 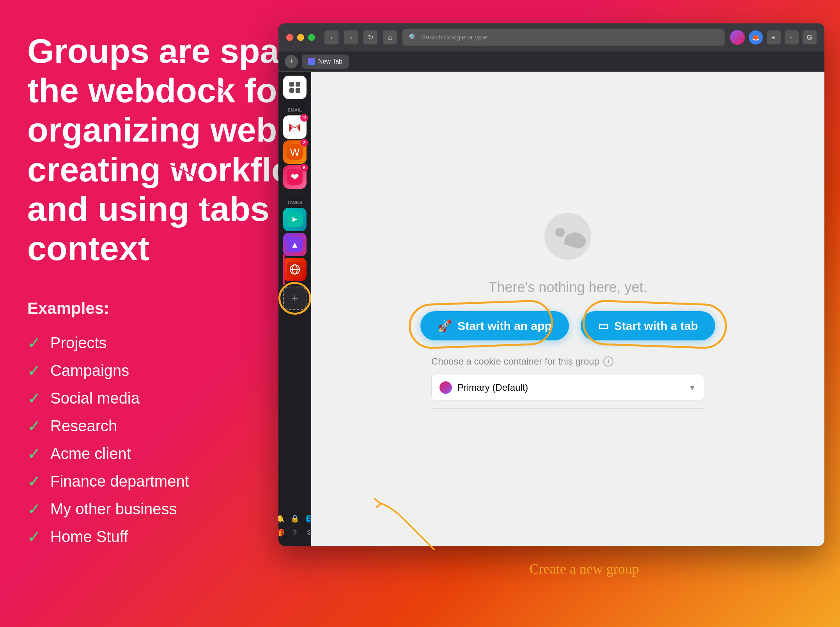 I want to click on start-with-app-button: 🚀 Start with an app, so click(x=494, y=326).